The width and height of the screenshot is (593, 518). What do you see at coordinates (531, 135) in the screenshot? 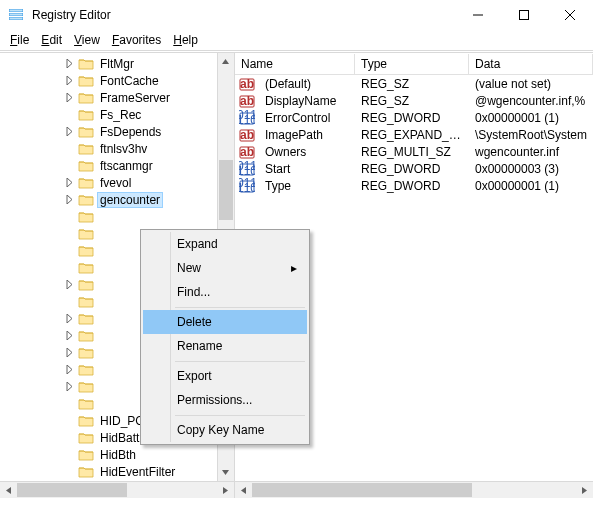
I see `value-data: \SystemRoot\System` at bounding box center [531, 135].